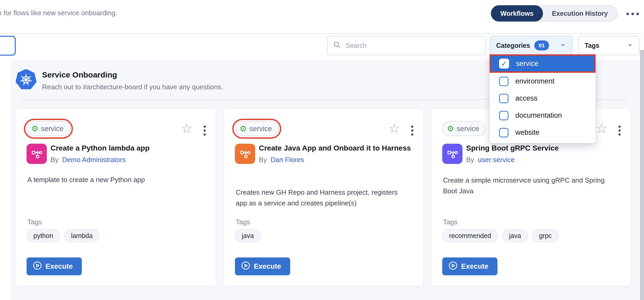  Describe the element at coordinates (26, 80) in the screenshot. I see `kubernetes-icon` at that location.